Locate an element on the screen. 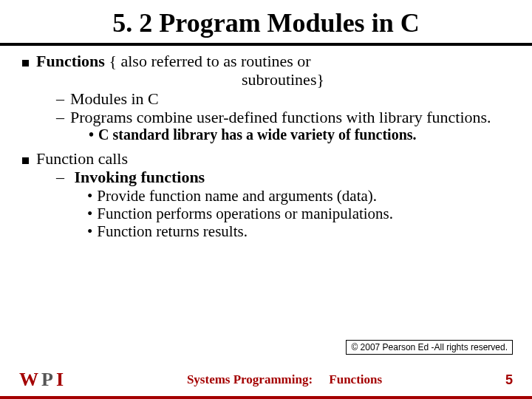 The image size is (532, 399). wpi-logo: WPI is located at coordinates (41, 380).